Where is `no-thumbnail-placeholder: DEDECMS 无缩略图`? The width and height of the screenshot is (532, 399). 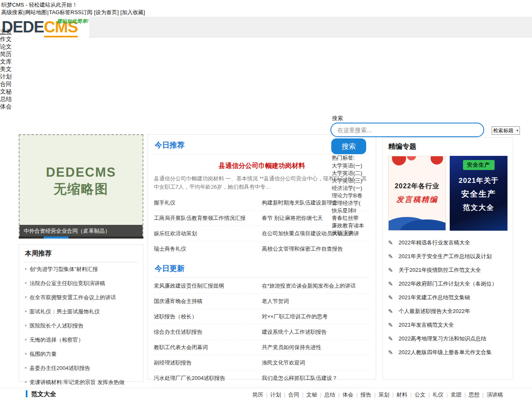
no-thumbnail-placeholder: DEDECMS 无缩略图 is located at coordinates (81, 166).